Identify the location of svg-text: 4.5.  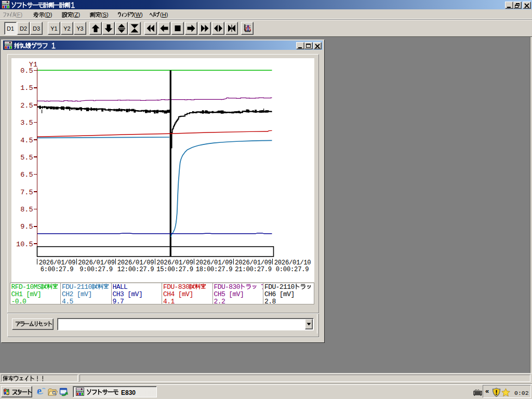
(26, 140).